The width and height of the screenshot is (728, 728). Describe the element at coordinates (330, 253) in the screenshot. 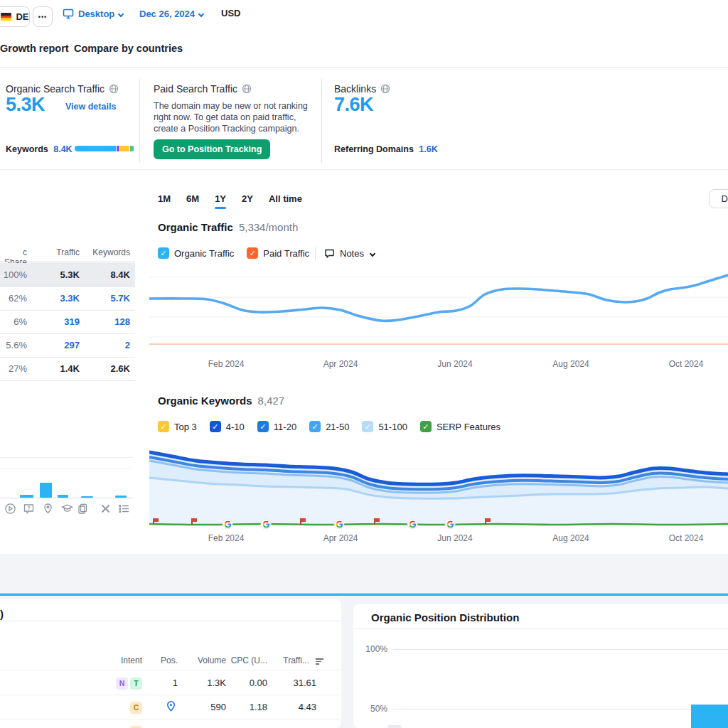

I see `notes-icon` at that location.